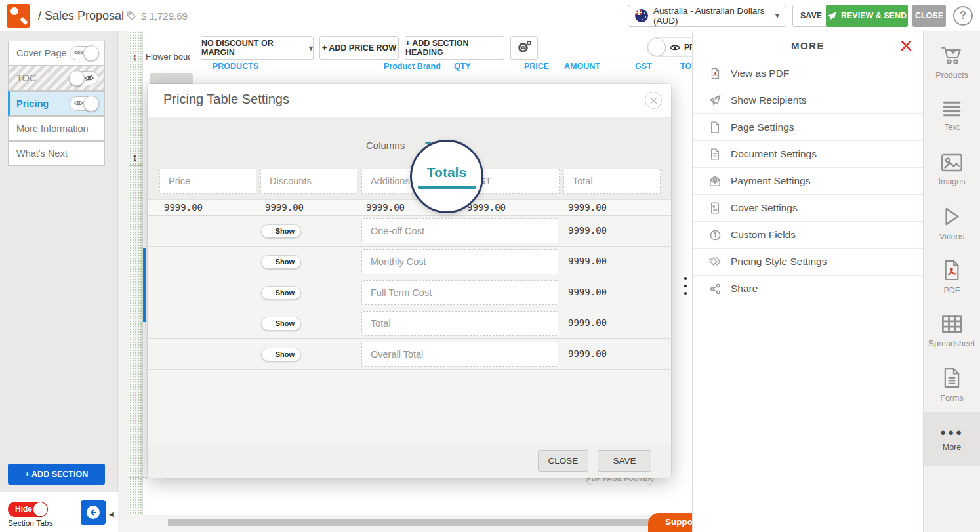 This screenshot has width=980, height=532. What do you see at coordinates (764, 208) in the screenshot?
I see `menu-item-label: Cover Settings` at bounding box center [764, 208].